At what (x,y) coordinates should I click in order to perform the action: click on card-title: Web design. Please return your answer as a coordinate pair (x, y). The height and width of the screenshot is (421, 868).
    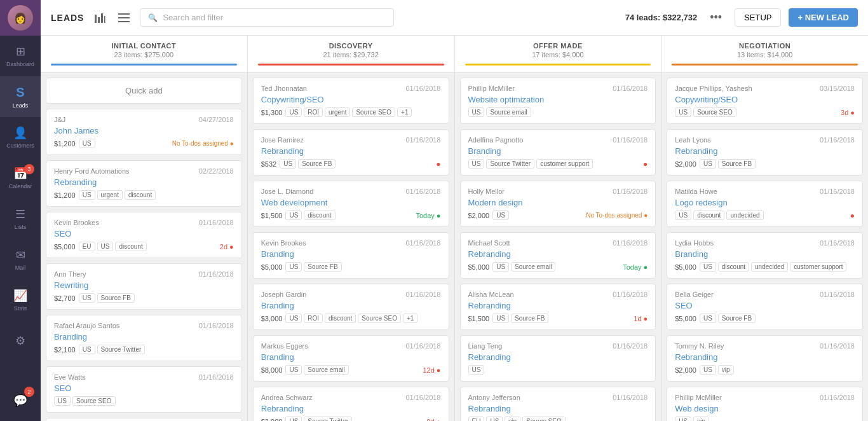
    Looking at the image, I should click on (765, 408).